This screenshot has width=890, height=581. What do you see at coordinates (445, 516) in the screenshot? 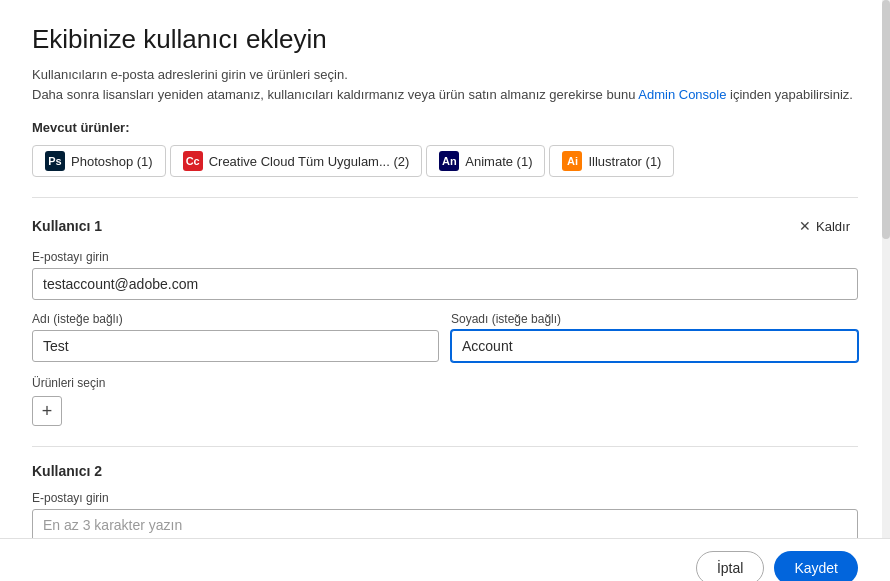
I see `user-2-email-row: E-postayı girin` at bounding box center [445, 516].